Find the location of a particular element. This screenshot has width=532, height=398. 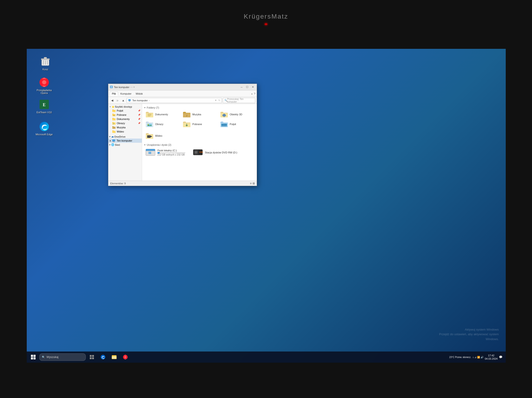

opera-label: Przeglądarka Opera is located at coordinates (44, 91).